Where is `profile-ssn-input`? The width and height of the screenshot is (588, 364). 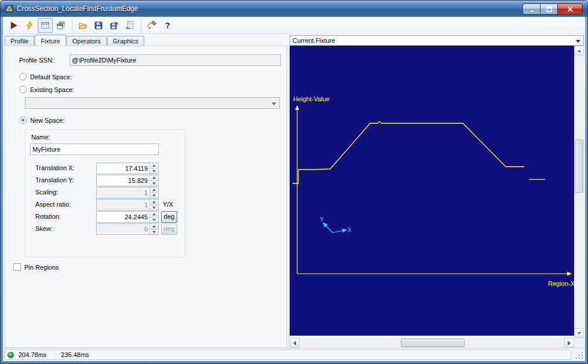
profile-ssn-input is located at coordinates (175, 60).